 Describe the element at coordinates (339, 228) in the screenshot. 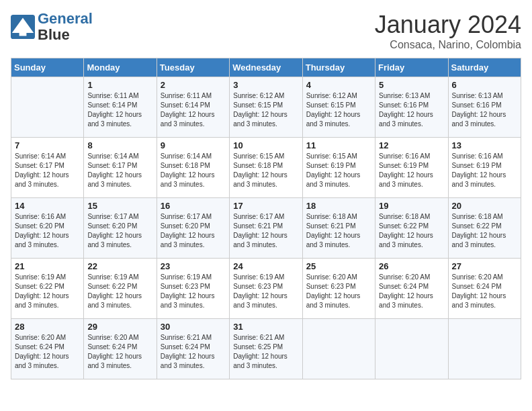

I see `calendar-cell: 18Sunrise: 6:18 AM Sunset: 6:21 PM Dayli…` at that location.